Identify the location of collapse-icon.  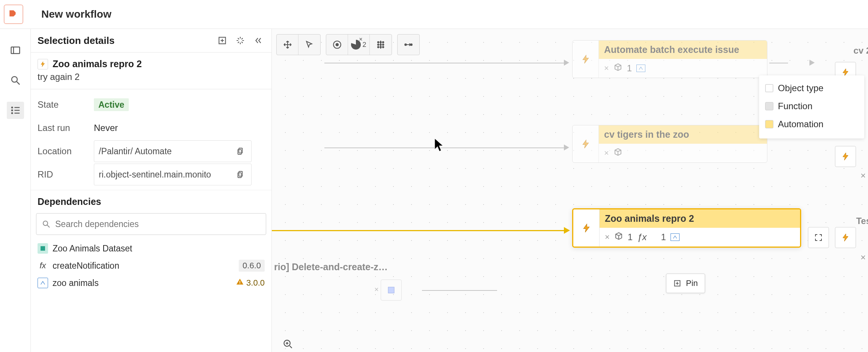
(258, 41).